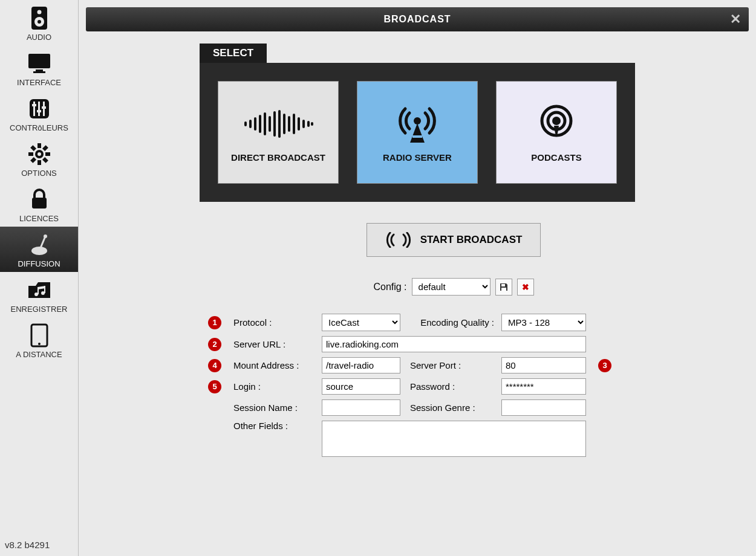  Describe the element at coordinates (556, 132) in the screenshot. I see `card-podcasts: PODCASTS` at that location.